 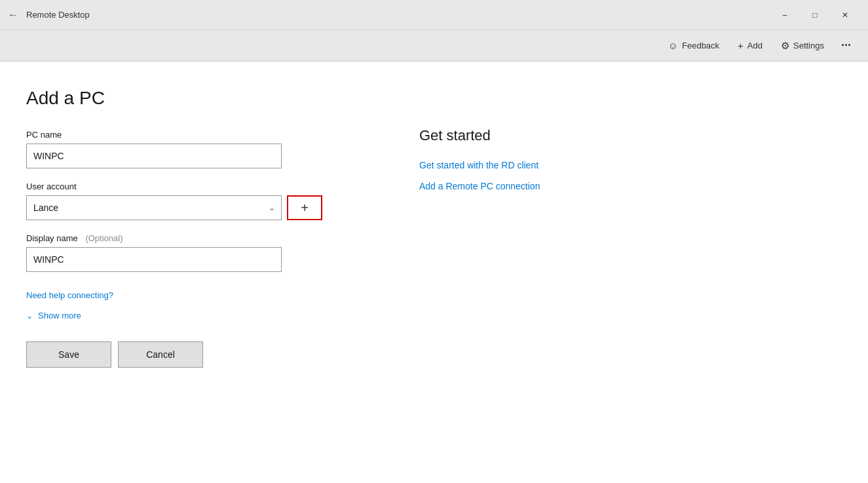 I want to click on add-icon: +, so click(x=740, y=46).